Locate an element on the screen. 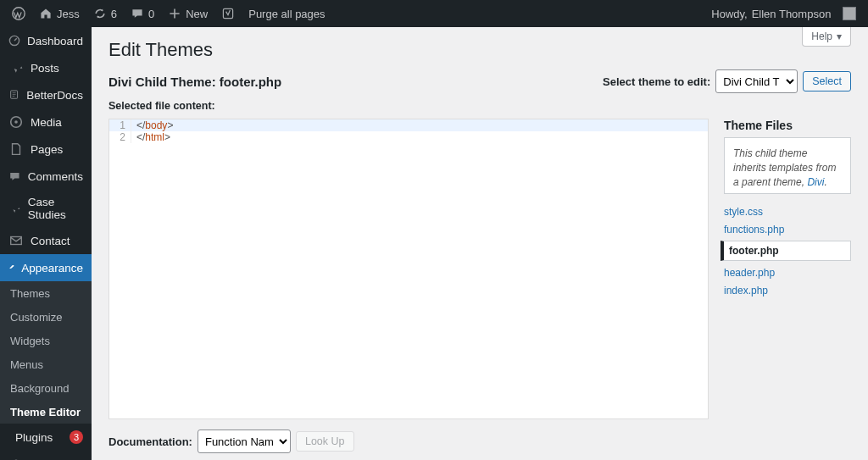  updates-icon is located at coordinates (100, 14).